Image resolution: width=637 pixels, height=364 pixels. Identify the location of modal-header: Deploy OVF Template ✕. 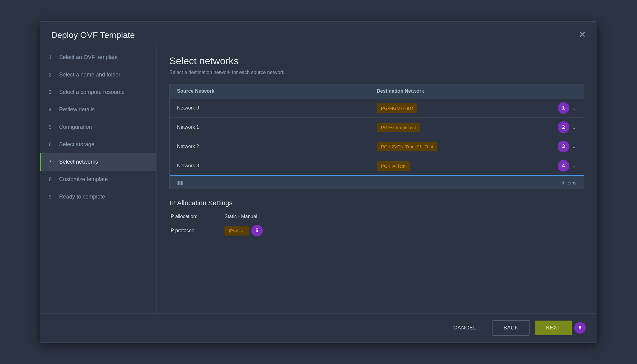
(318, 34).